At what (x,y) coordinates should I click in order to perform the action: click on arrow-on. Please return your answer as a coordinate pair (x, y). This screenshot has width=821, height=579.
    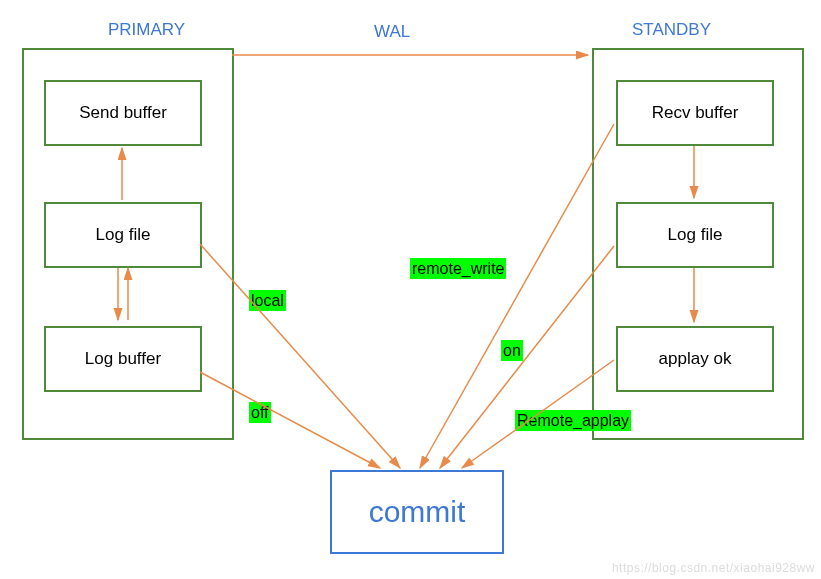
    Looking at the image, I should click on (527, 357).